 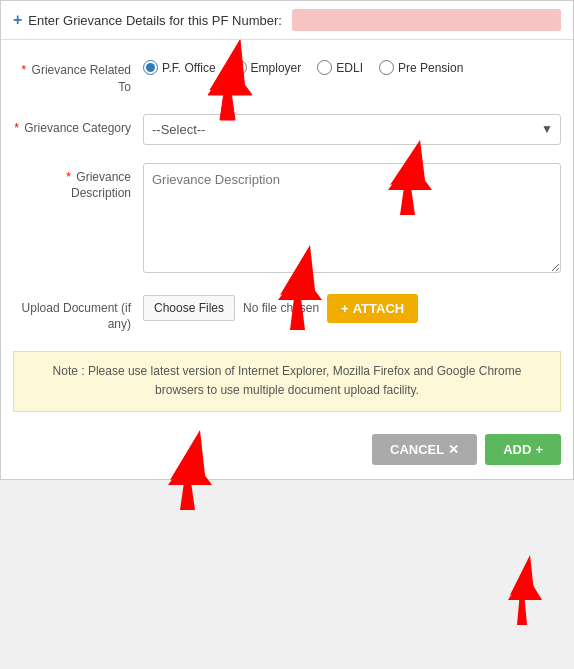 What do you see at coordinates (189, 308) in the screenshot?
I see `choose-files-button: Choose Files` at bounding box center [189, 308].